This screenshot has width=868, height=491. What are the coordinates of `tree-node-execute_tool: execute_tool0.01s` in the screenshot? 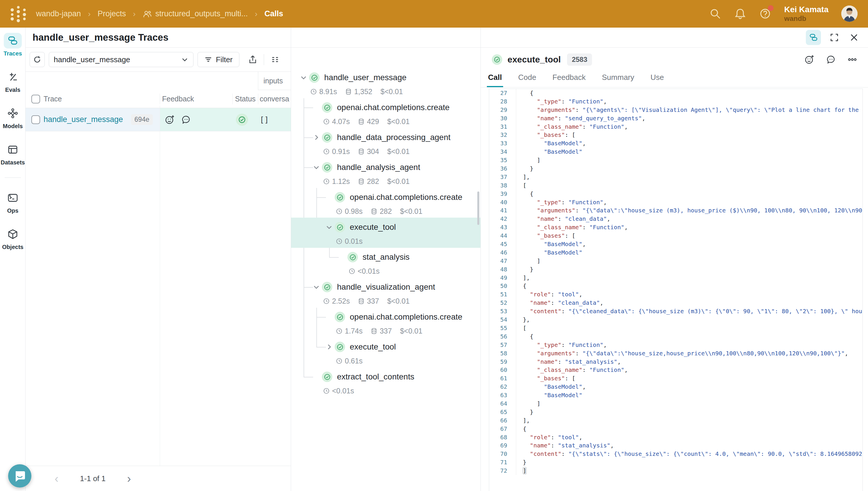 It's located at (386, 234).